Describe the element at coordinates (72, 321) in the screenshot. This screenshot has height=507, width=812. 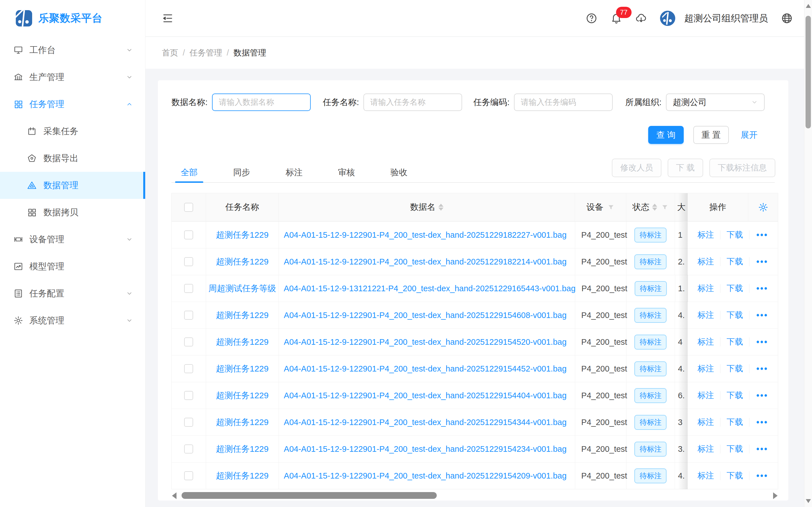
I see `sidebar-item-gear: 系统管理` at that location.